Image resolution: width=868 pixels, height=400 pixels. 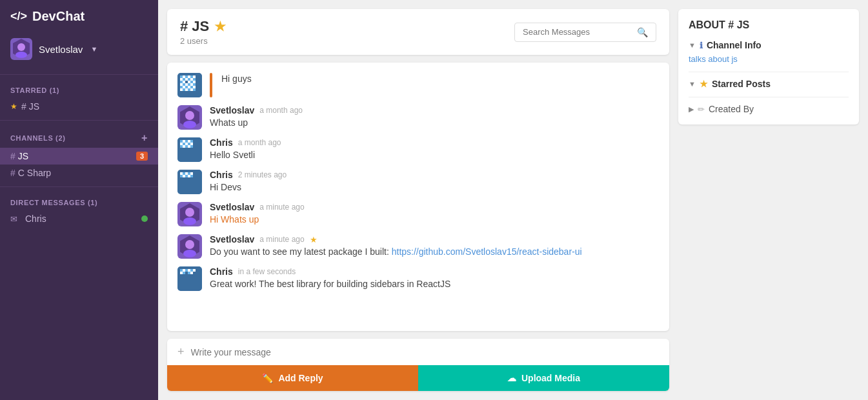 I want to click on message-author: Svetloslav, so click(x=232, y=110).